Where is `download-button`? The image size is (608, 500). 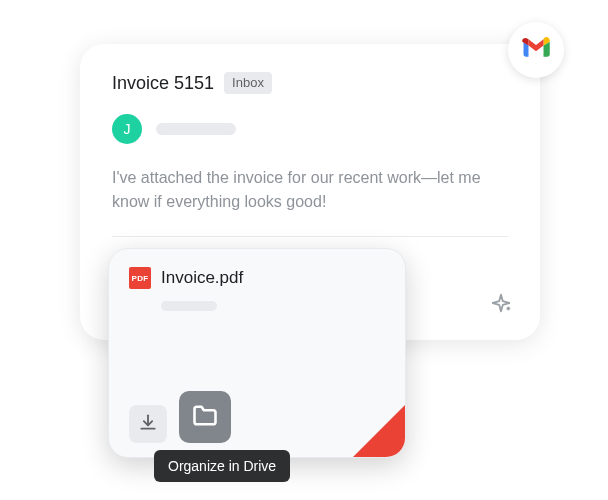
download-button is located at coordinates (148, 424).